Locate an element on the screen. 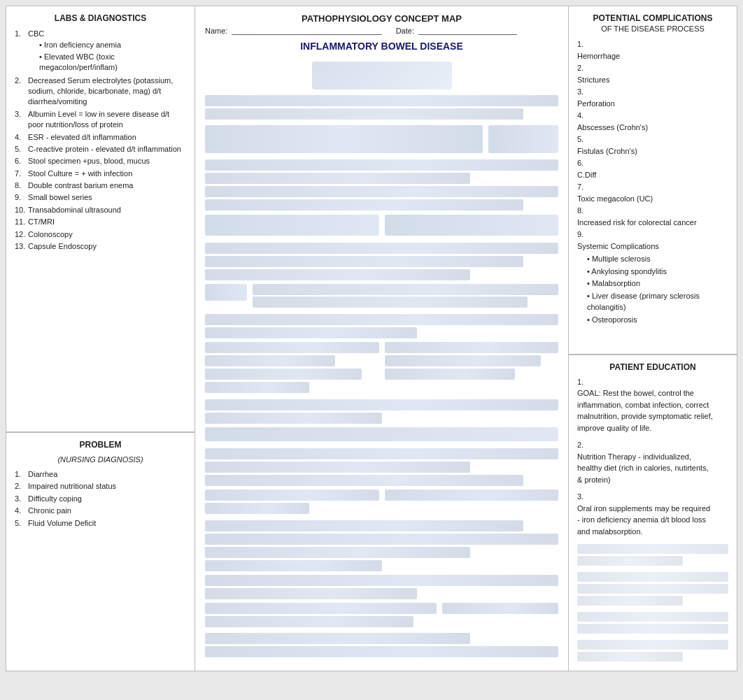 The height and width of the screenshot is (700, 743). list-item: 12. Colonoscopy is located at coordinates (101, 235).